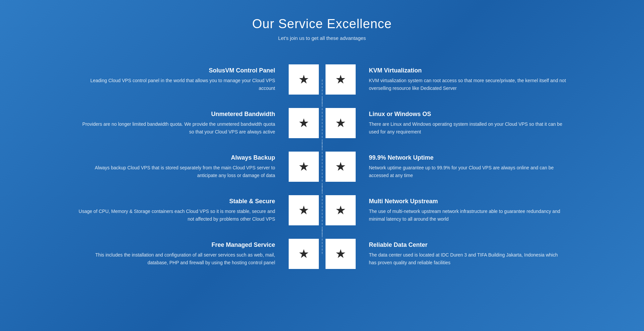 The height and width of the screenshot is (331, 644). What do you see at coordinates (176, 201) in the screenshot?
I see `feature-left-title-3: Stable & Secure` at bounding box center [176, 201].